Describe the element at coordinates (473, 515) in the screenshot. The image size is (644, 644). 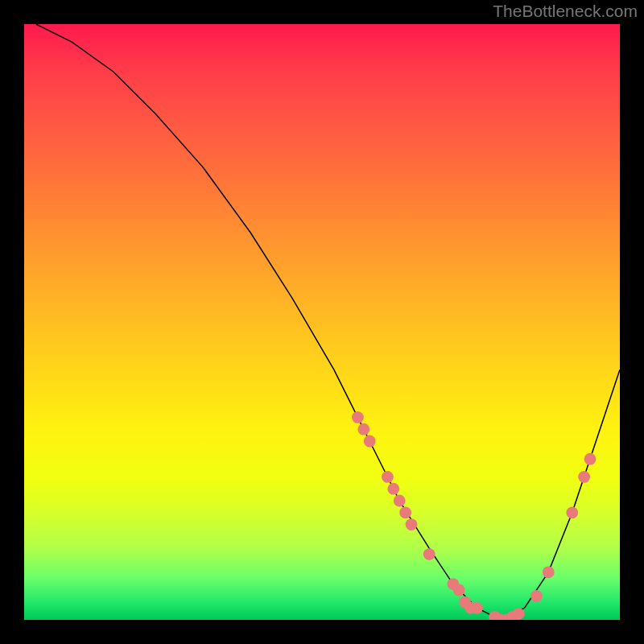
I see `curve-markers` at that location.